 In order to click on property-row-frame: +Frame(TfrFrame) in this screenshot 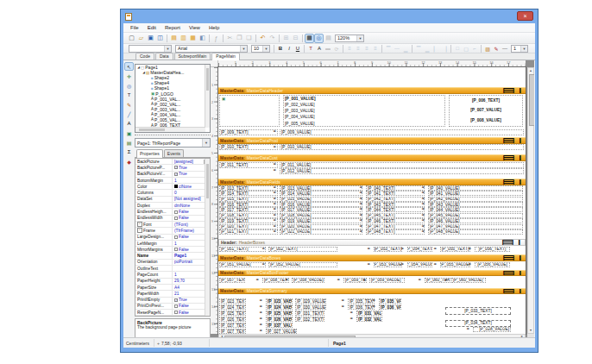, I will do `click(173, 231)`.